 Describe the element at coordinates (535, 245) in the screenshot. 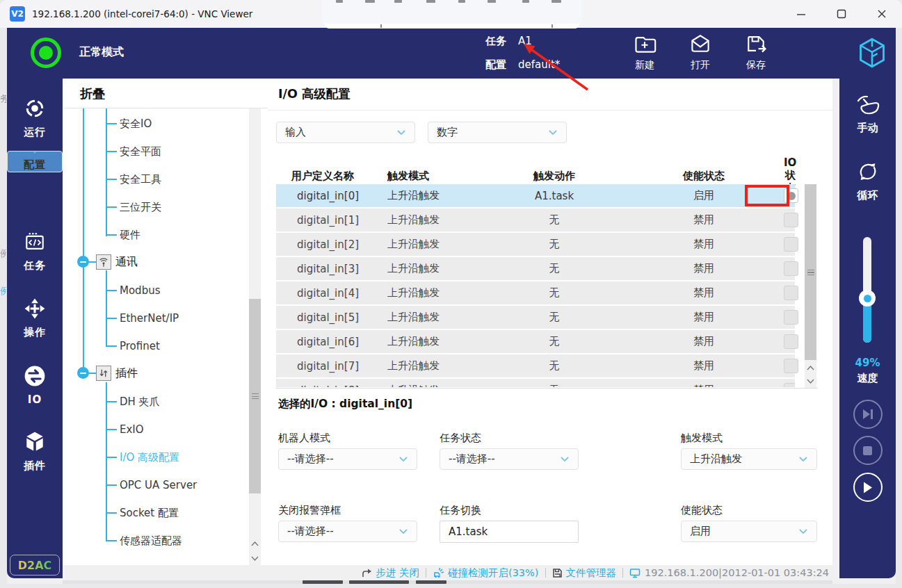

I see `table-row: digital_in[2] 上升沿触发 无 禁用` at that location.